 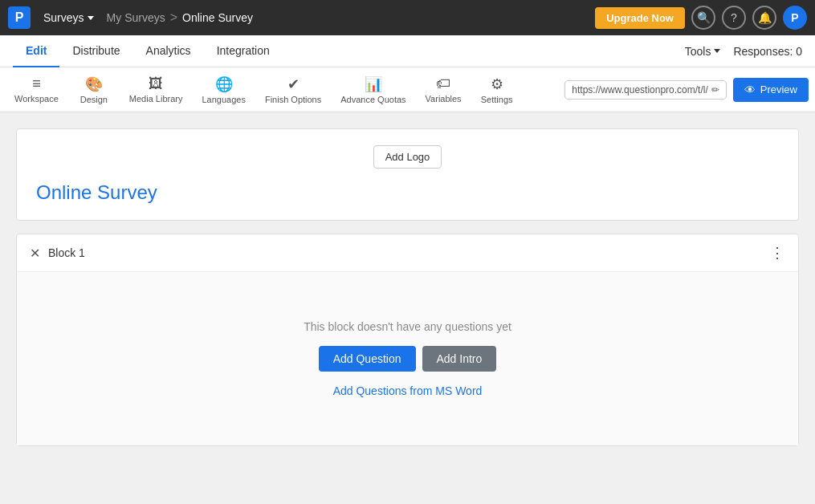 What do you see at coordinates (69, 18) in the screenshot?
I see `surveys-dropdown: Surveys` at bounding box center [69, 18].